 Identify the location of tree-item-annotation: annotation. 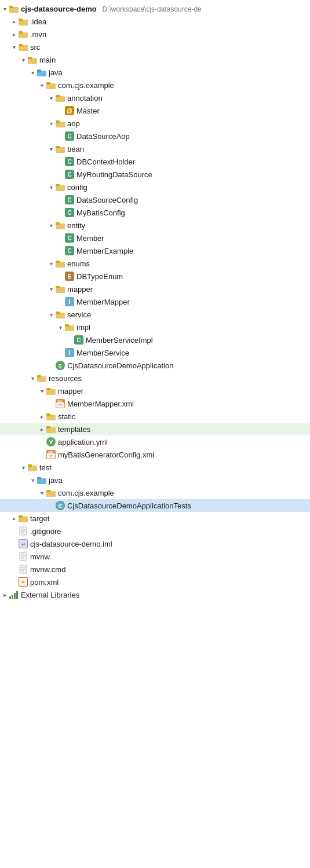
(155, 98).